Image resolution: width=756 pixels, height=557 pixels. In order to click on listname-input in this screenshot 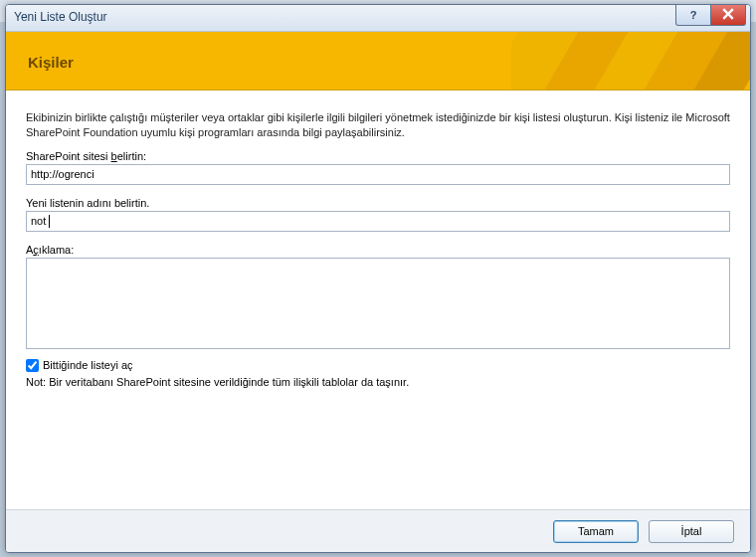, I will do `click(378, 221)`.